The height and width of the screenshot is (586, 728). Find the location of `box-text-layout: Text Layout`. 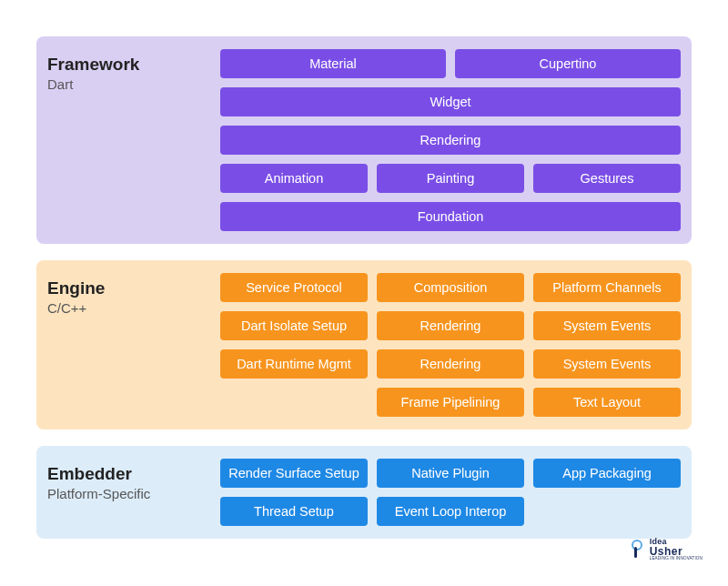

box-text-layout: Text Layout is located at coordinates (607, 402).